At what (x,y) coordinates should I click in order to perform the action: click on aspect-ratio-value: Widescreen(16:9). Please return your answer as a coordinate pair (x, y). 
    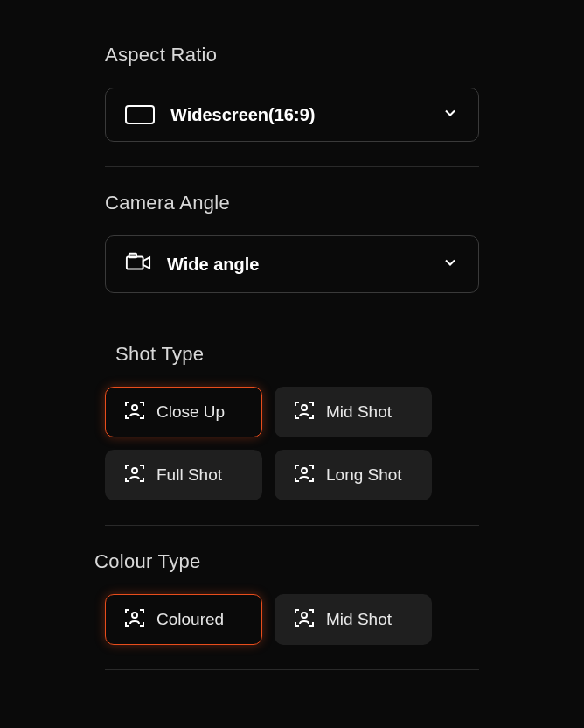
    Looking at the image, I should click on (243, 116).